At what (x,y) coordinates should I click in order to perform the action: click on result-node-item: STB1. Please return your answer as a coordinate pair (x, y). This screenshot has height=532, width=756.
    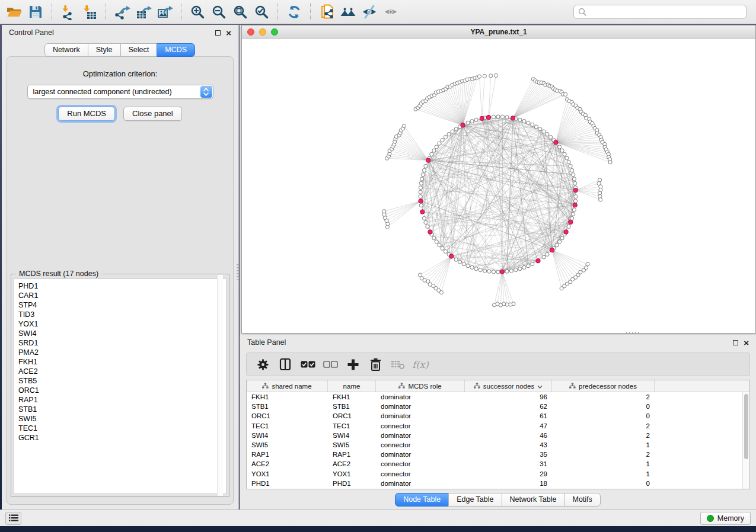
    Looking at the image, I should click on (122, 409).